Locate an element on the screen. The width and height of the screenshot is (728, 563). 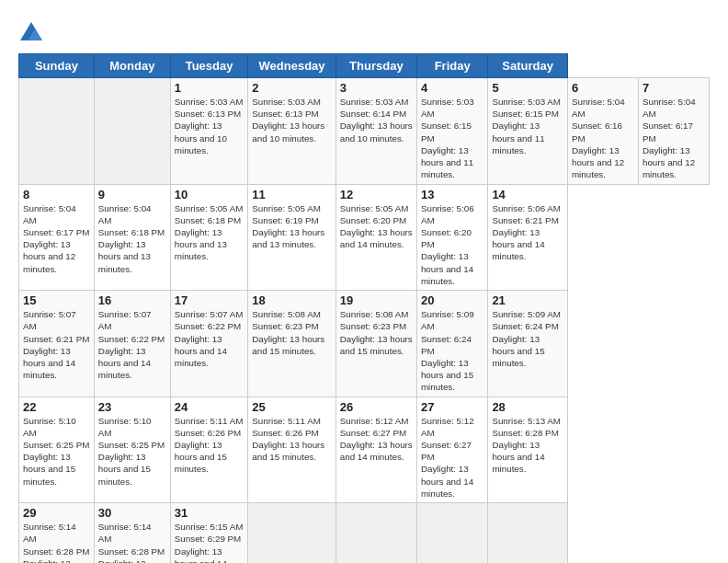
day-info: Sunrise: 5:13 AMSunset: 6:28 PMDaylight:… is located at coordinates (528, 445).